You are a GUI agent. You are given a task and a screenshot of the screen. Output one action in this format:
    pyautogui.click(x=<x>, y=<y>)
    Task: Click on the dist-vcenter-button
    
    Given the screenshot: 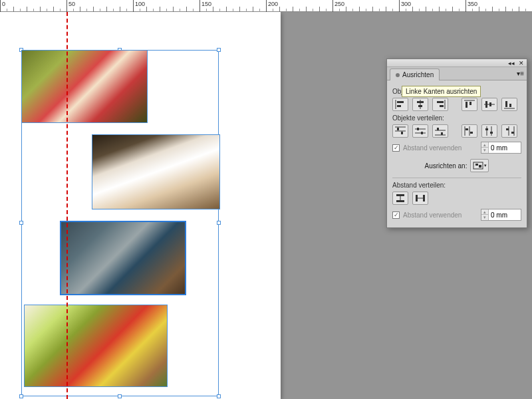 What is the action you would take?
    pyautogui.click(x=420, y=131)
    